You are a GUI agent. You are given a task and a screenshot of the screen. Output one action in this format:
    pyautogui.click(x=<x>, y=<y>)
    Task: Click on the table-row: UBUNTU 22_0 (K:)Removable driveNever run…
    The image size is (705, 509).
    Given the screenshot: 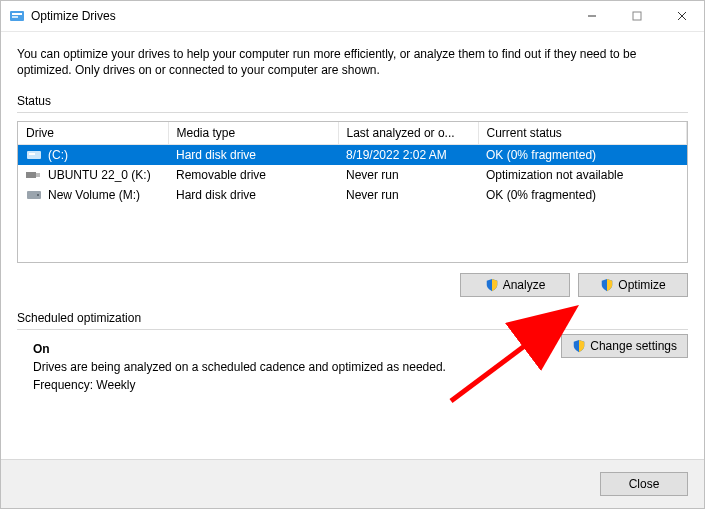 What is the action you would take?
    pyautogui.click(x=352, y=175)
    